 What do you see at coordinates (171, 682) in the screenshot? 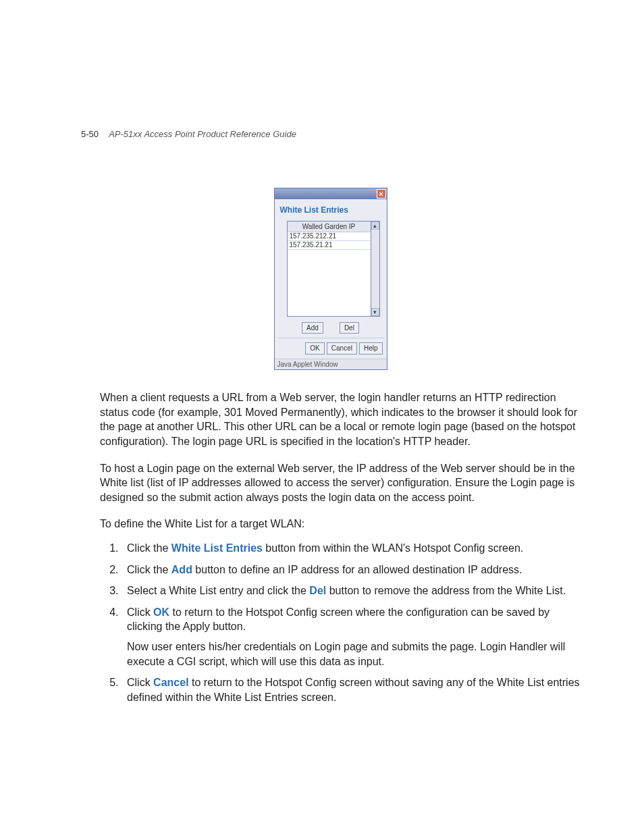
I see `keyword: Cancel` at bounding box center [171, 682].